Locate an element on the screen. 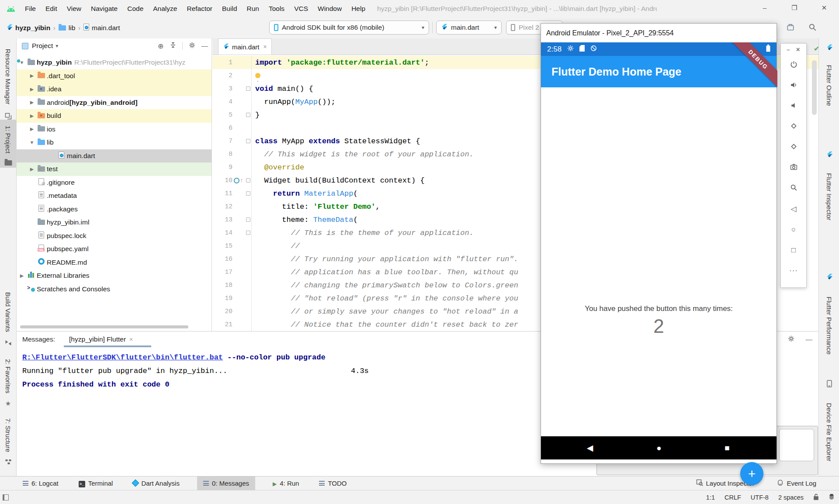 The width and height of the screenshot is (839, 504). tree-row-ios: ▶…ios is located at coordinates (114, 129).